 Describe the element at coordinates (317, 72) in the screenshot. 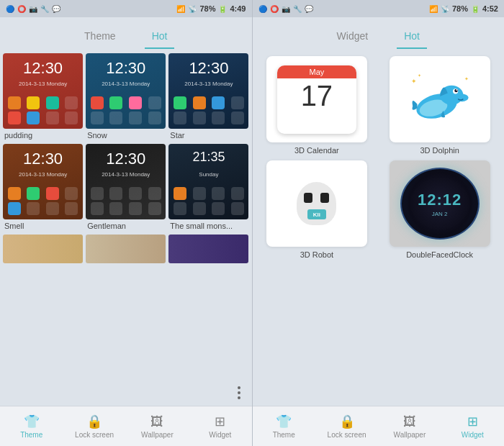

I see `cal-month: May` at that location.